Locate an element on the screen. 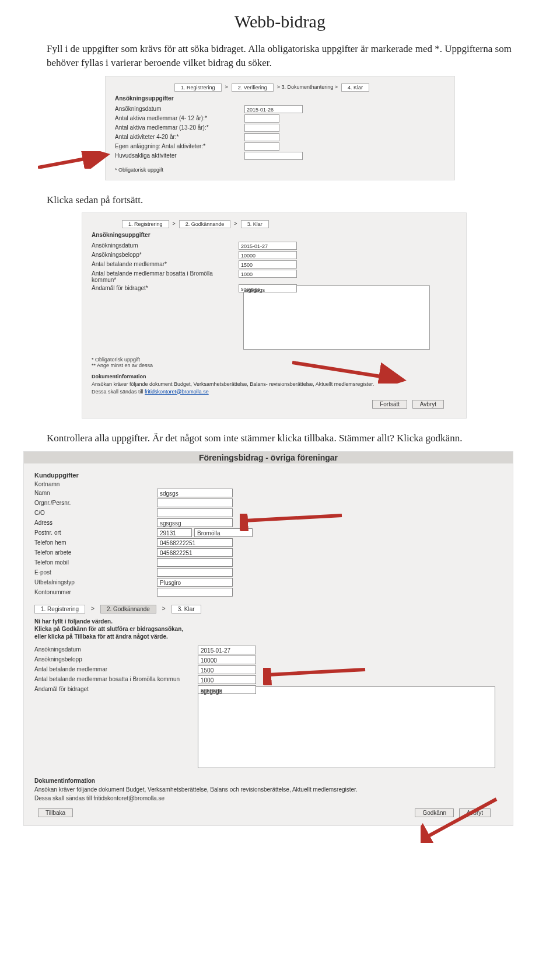 The width and height of the screenshot is (560, 969). label: Egen anläggning: Antal aktiviteter:* is located at coordinates (177, 146).